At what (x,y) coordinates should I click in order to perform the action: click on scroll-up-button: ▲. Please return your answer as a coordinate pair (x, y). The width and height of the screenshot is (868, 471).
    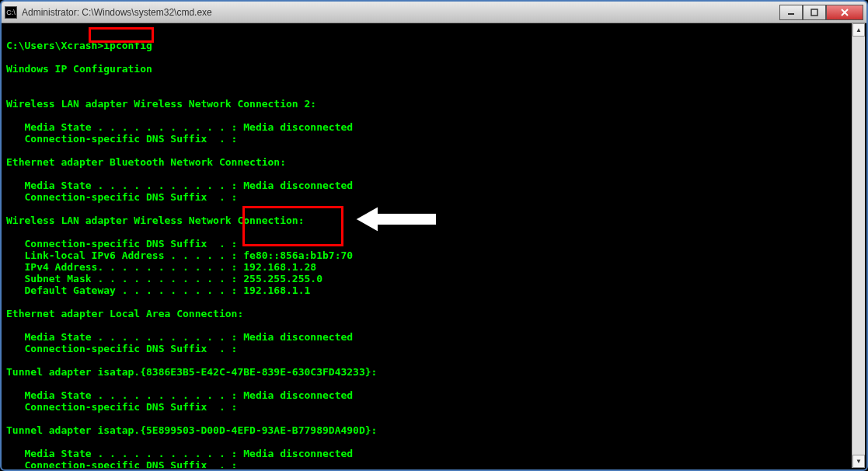
    Looking at the image, I should click on (859, 30).